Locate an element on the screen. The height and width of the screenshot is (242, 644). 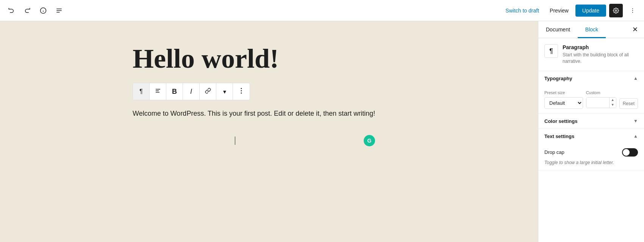
paragraph-format-button: ¶ is located at coordinates (141, 92).